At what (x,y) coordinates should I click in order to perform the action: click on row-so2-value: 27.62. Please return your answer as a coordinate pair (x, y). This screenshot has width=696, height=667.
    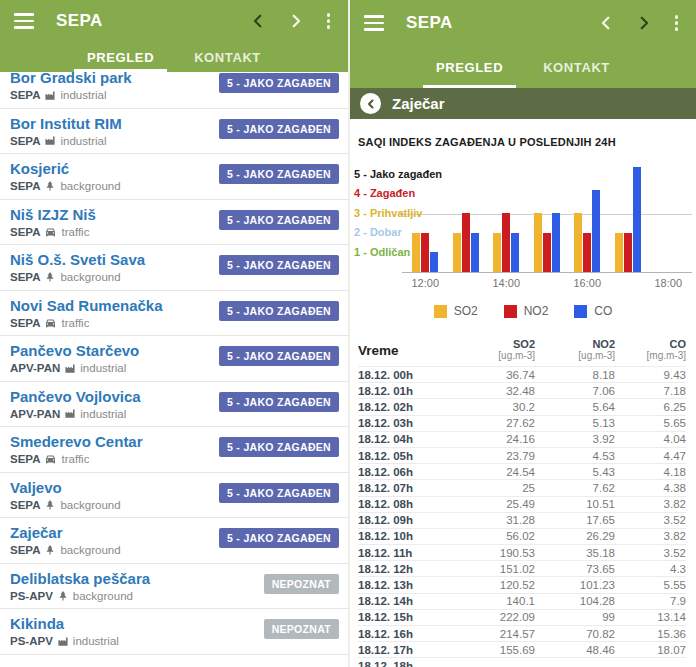
    Looking at the image, I should click on (502, 423).